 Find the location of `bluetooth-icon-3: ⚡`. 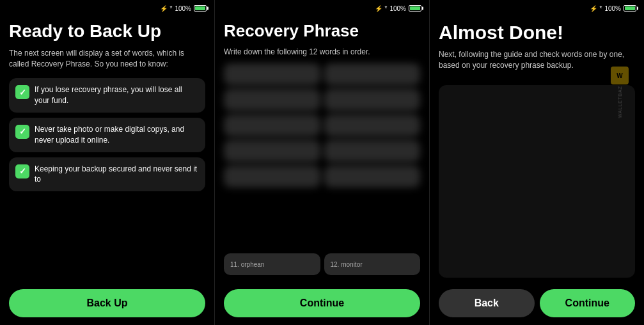

bluetooth-icon-3: ⚡ is located at coordinates (593, 9).